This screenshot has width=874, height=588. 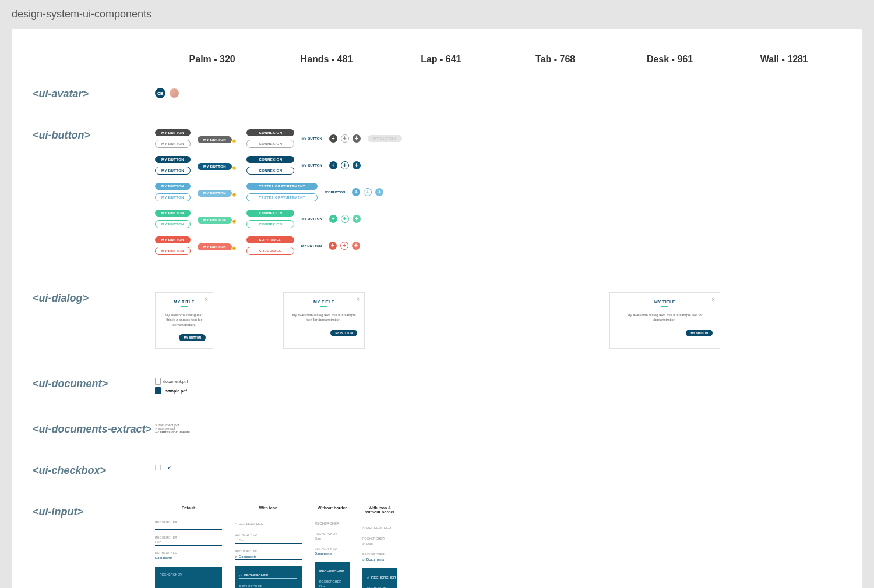 What do you see at coordinates (665, 306) in the screenshot?
I see `dialog-underline` at bounding box center [665, 306].